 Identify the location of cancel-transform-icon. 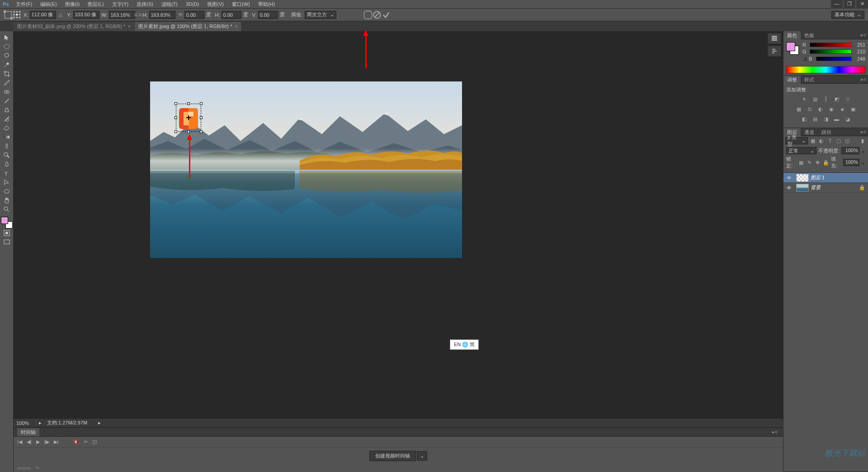
(377, 15).